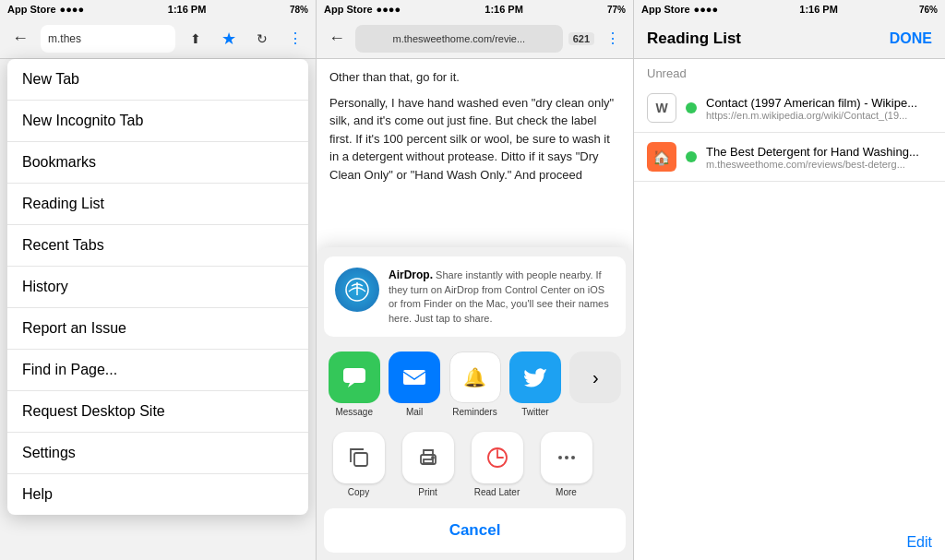  Describe the element at coordinates (567, 465) in the screenshot. I see `action-more: More` at that location.